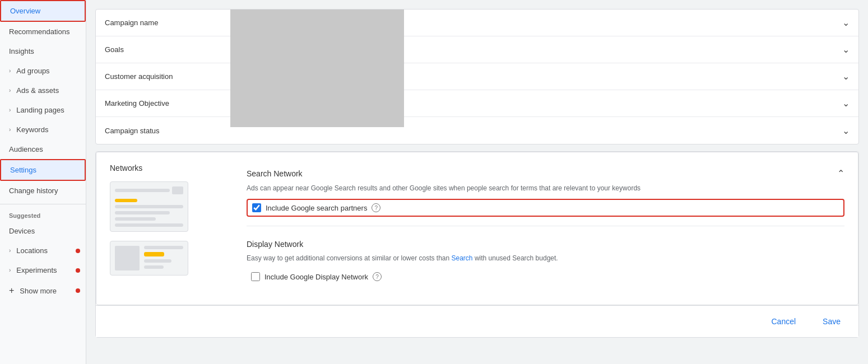 The image size is (868, 364). What do you see at coordinates (43, 110) in the screenshot?
I see `sidebar-item-landing-pages: › Landing pages` at bounding box center [43, 110].